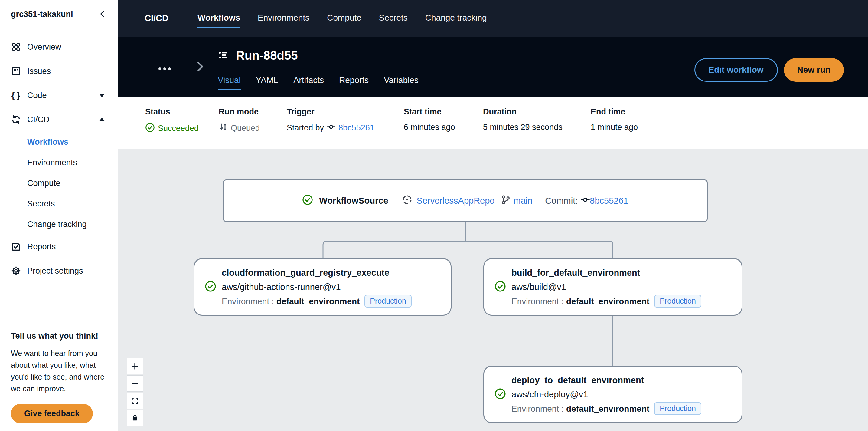 This screenshot has height=431, width=868. I want to click on sidebar-collapse-icon, so click(103, 15).